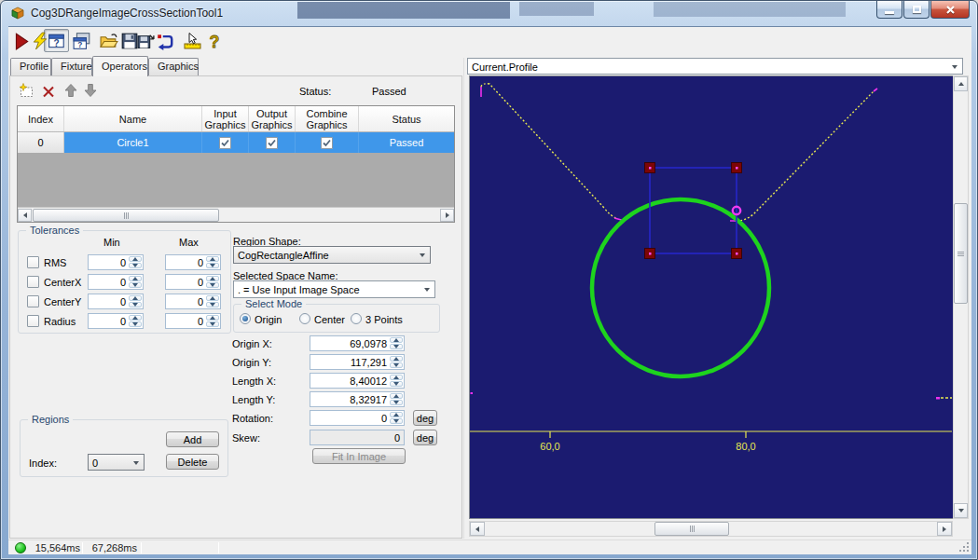  I want to click on centerx-max-field: 0, so click(193, 281).